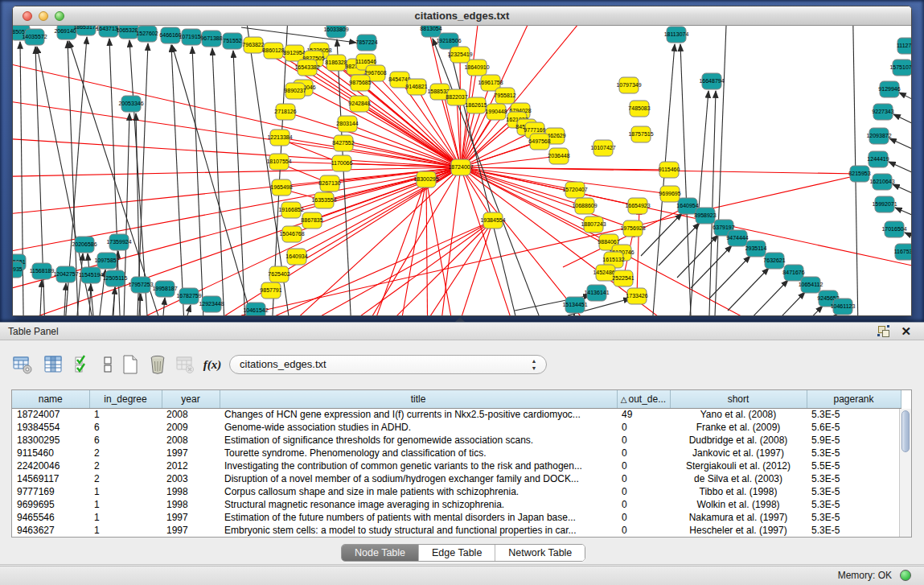 The height and width of the screenshot is (585, 924). Describe the element at coordinates (889, 89) in the screenshot. I see `graph-node: 9129946` at that location.